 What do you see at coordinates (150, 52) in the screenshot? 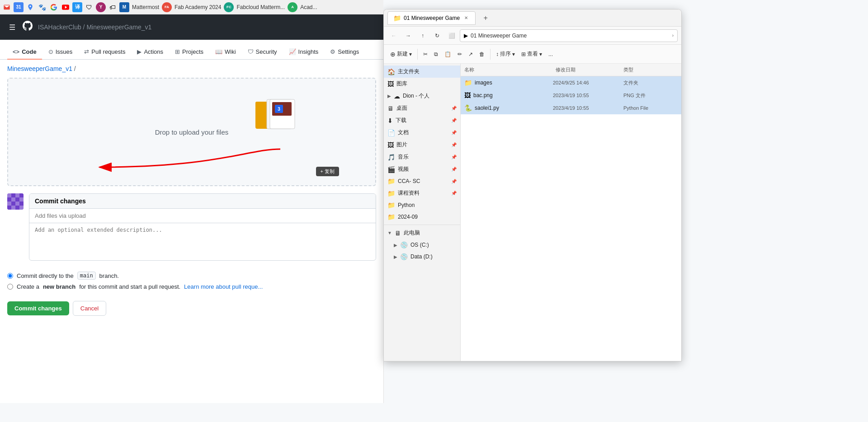
I see `nav-actions: ▶ Actions` at bounding box center [150, 52].